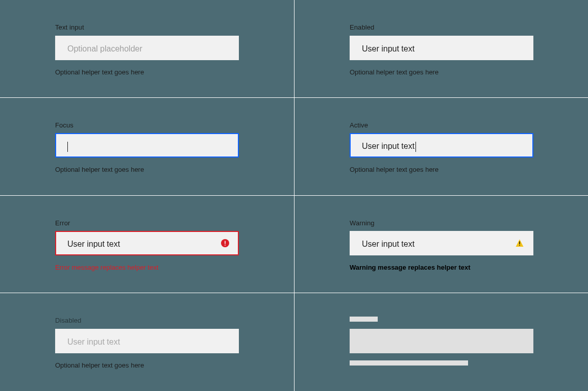 The width and height of the screenshot is (588, 391). Describe the element at coordinates (147, 147) in the screenshot. I see `state-focus: Focus Optional helper text goes here` at that location.